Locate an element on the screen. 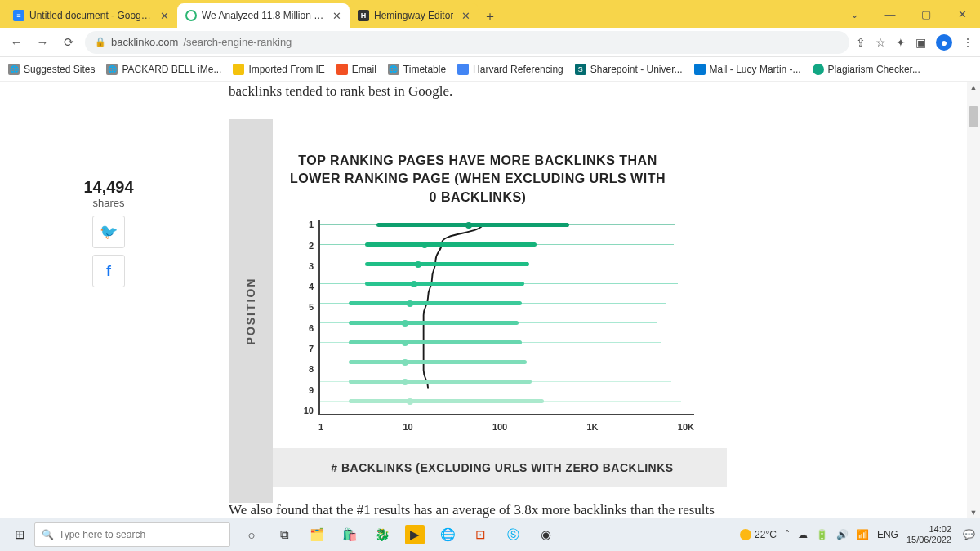 This screenshot has width=980, height=551. profile-avatar: ● is located at coordinates (944, 42).